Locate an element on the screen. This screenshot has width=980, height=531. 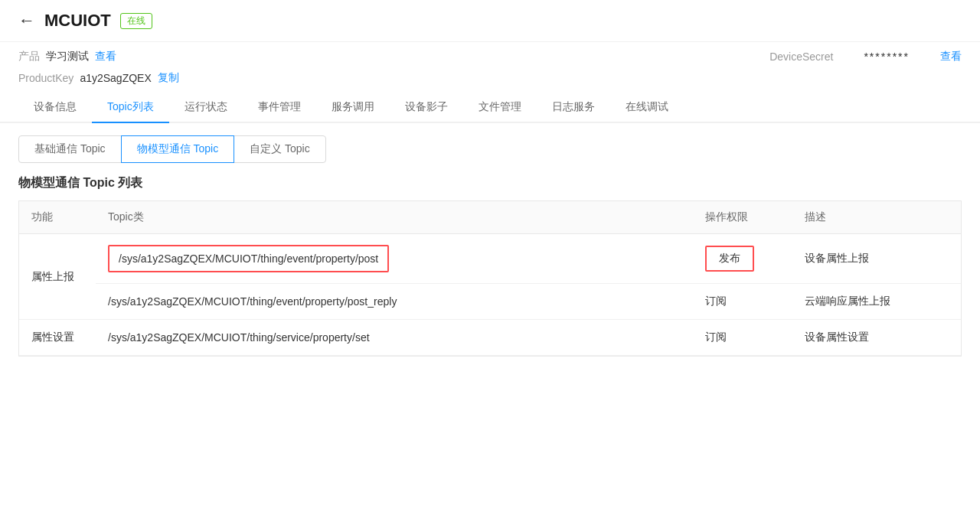
tab-file-mgmt: 文件管理 is located at coordinates (500, 108).